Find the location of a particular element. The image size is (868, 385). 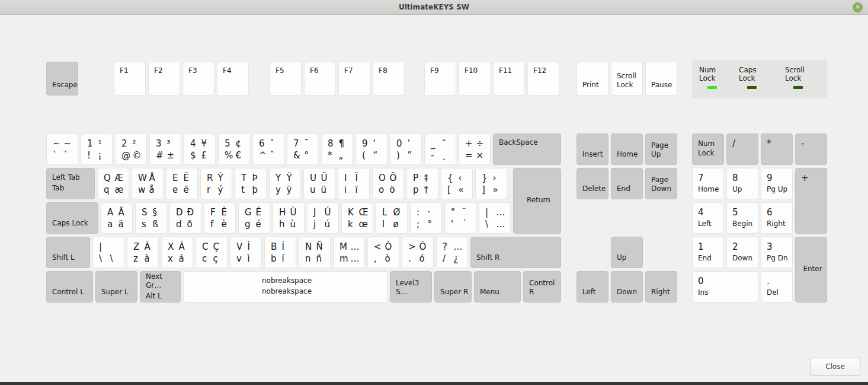

numpad-4: 4Left is located at coordinates (708, 218).